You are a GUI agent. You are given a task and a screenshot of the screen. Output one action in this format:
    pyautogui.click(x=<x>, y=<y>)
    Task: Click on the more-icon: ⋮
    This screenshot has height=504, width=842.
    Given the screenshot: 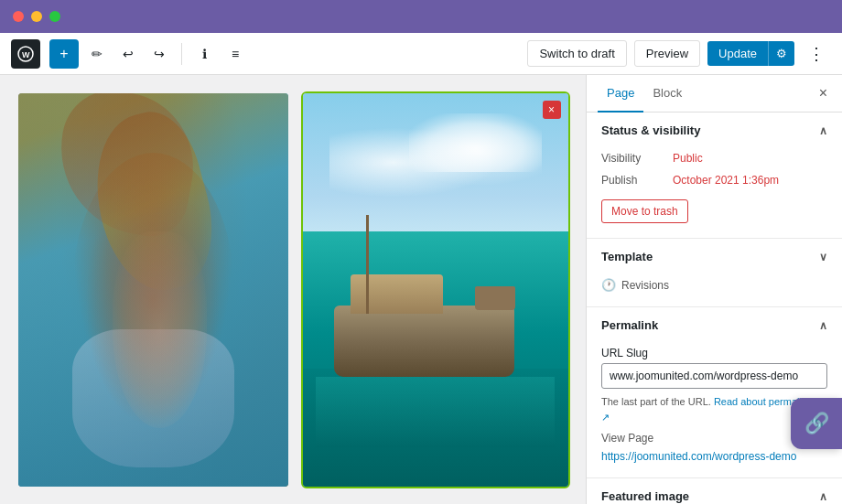 What is the action you would take?
    pyautogui.click(x=816, y=54)
    